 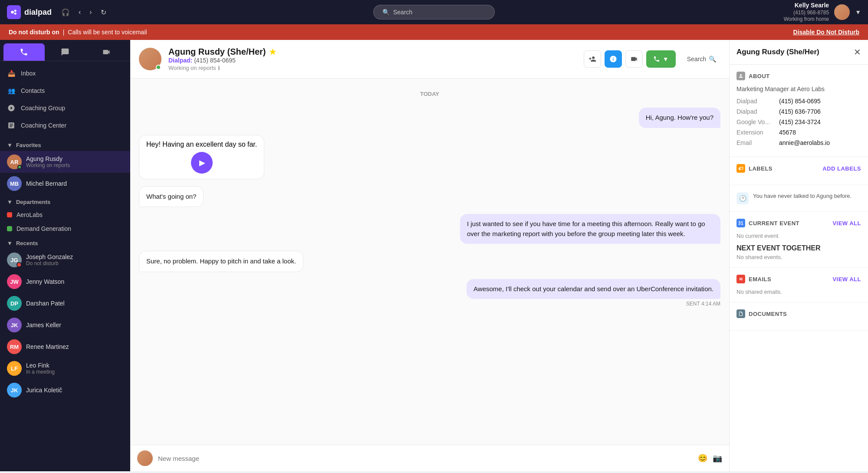 What do you see at coordinates (65, 91) in the screenshot?
I see `sidebar-item-contacts: 👥 Contacts` at bounding box center [65, 91].